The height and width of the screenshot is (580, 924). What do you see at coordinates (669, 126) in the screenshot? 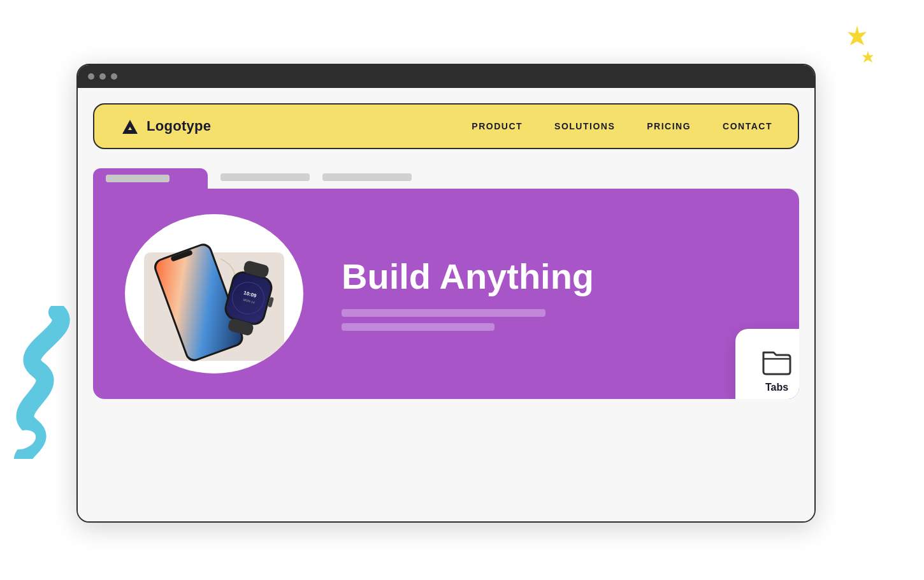
I see `nav-pricing: PRICING` at bounding box center [669, 126].